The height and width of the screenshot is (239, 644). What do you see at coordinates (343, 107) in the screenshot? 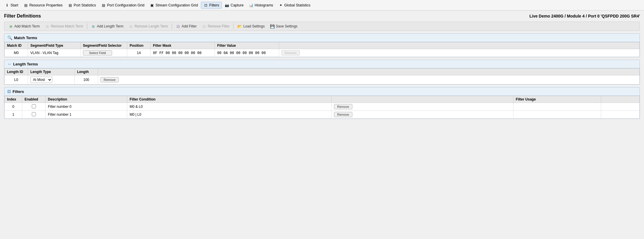
I see `filter-remove-button-0: Remove` at bounding box center [343, 107].